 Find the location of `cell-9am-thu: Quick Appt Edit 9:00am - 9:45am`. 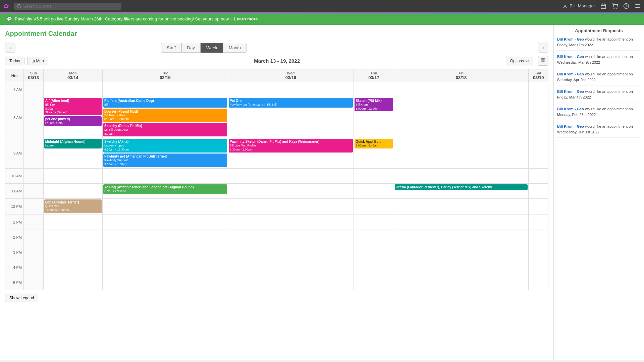

cell-9am-thu: Quick Appt Edit 9:00am - 9:45am is located at coordinates (374, 154).